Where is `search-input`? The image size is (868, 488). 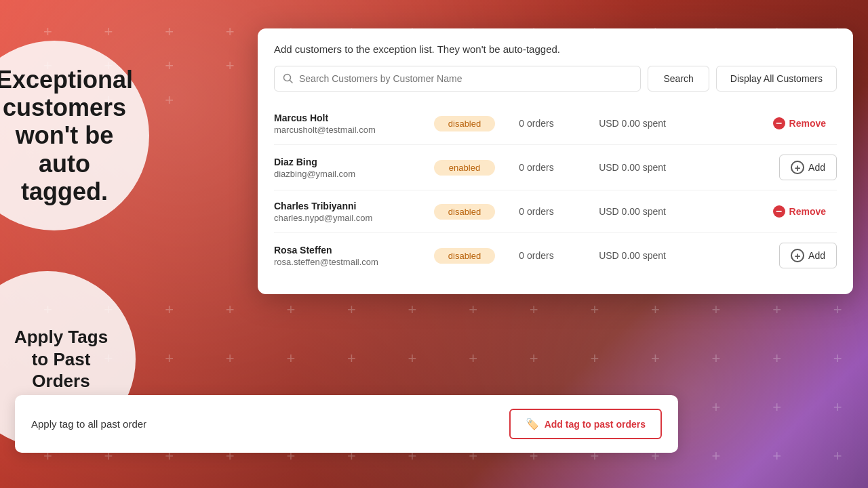
search-input is located at coordinates (465, 79).